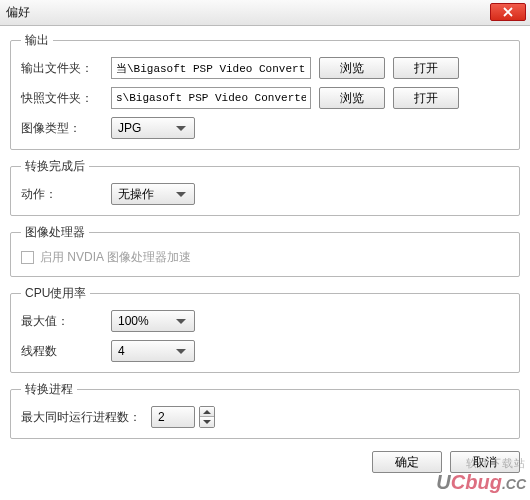  Describe the element at coordinates (426, 68) in the screenshot. I see `output-open-button: 打开` at that location.